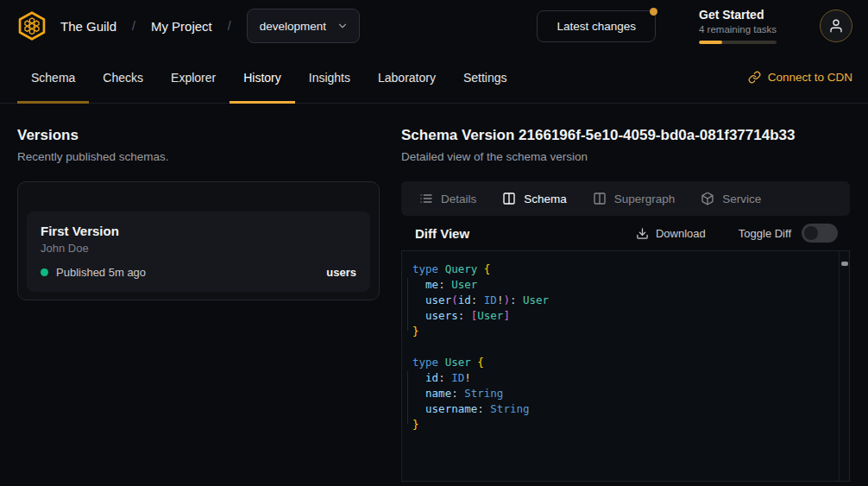  What do you see at coordinates (754, 78) in the screenshot?
I see `link-icon` at bounding box center [754, 78].